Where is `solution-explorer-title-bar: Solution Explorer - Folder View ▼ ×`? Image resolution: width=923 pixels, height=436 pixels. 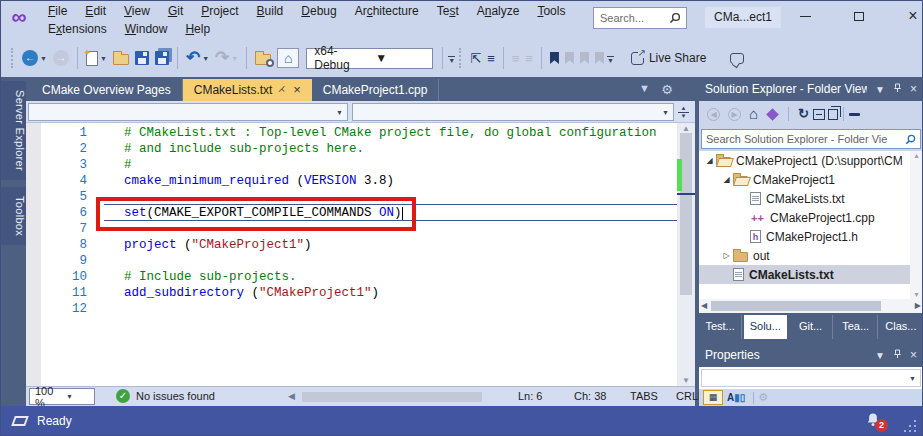
solution-explorer-title-bar: Solution Explorer - Folder View ▼ × is located at coordinates (811, 89).